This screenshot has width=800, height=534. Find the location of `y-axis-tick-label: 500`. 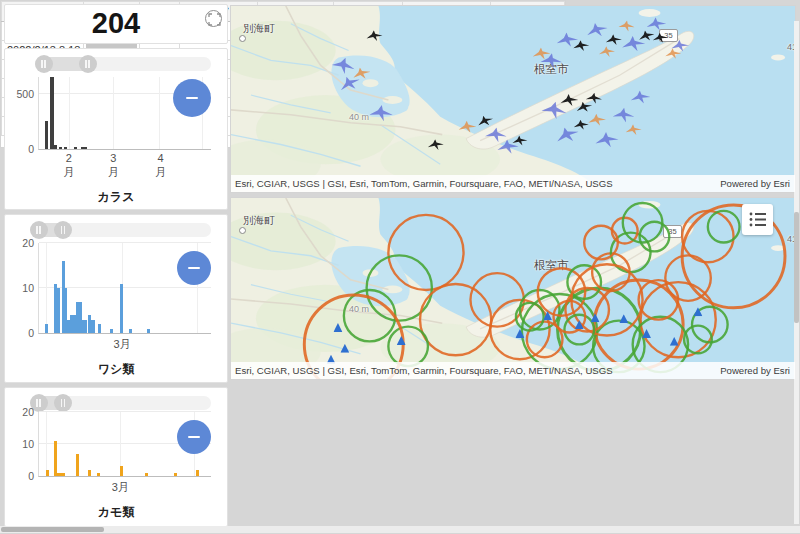

y-axis-tick-label: 500 is located at coordinates (20, 94).